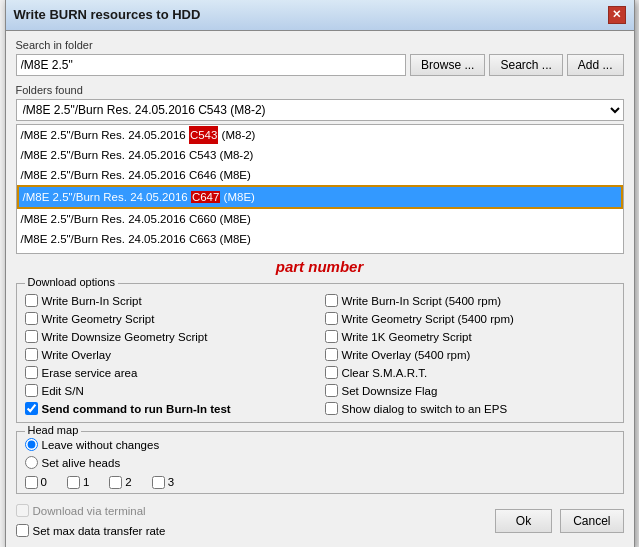 The width and height of the screenshot is (639, 547). I want to click on head-check-1: 1, so click(78, 482).